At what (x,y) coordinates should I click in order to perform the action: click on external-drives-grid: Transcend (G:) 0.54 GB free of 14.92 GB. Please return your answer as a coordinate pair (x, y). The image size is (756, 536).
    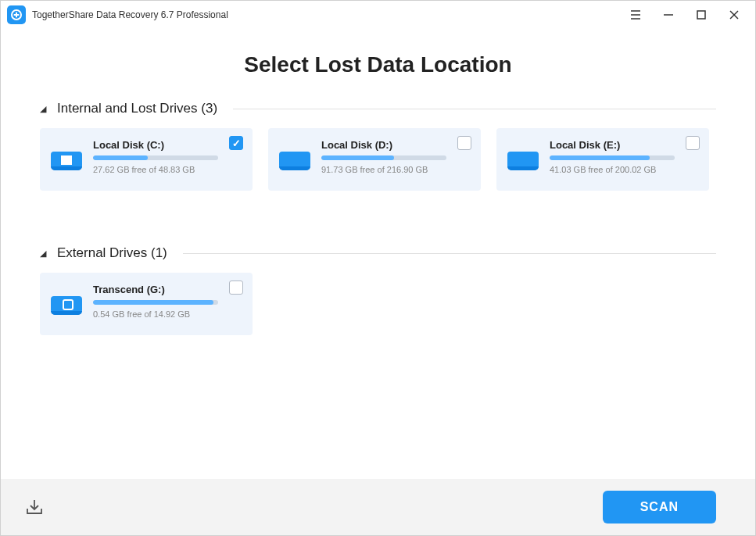
    Looking at the image, I should click on (378, 304).